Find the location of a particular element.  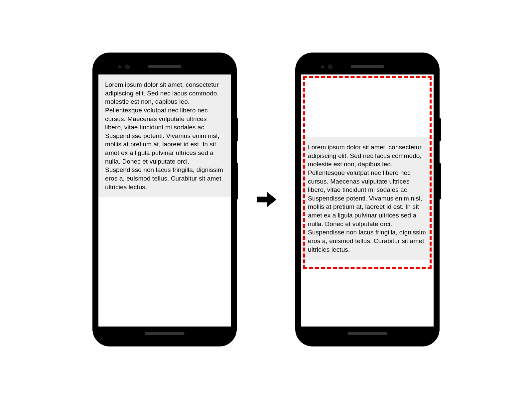

arrow-right-icon is located at coordinates (266, 200).